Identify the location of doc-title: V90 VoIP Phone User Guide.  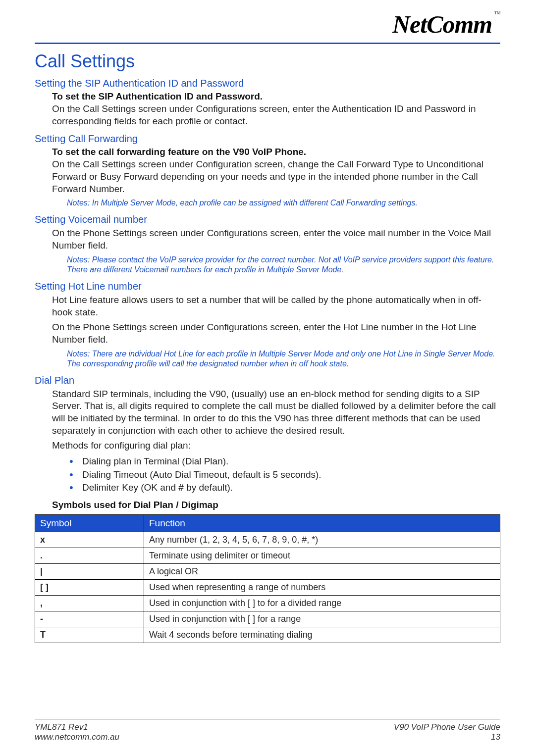
(447, 727).